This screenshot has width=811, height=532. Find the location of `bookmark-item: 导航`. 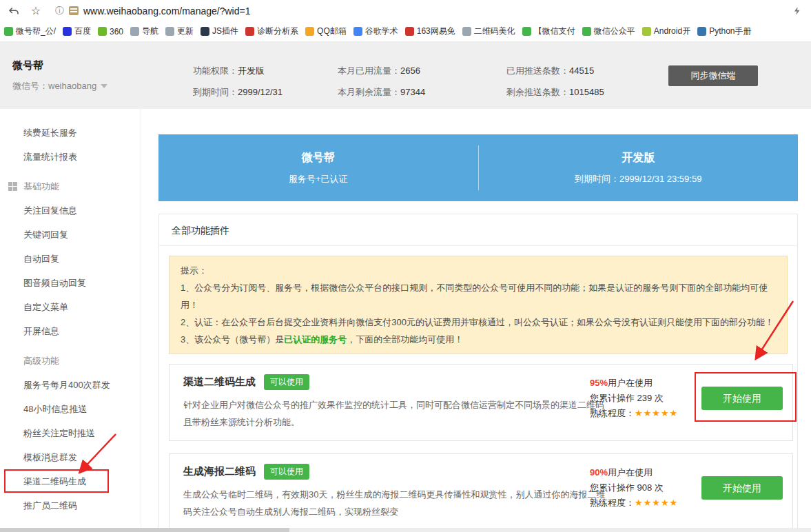

bookmark-item: 导航 is located at coordinates (145, 32).